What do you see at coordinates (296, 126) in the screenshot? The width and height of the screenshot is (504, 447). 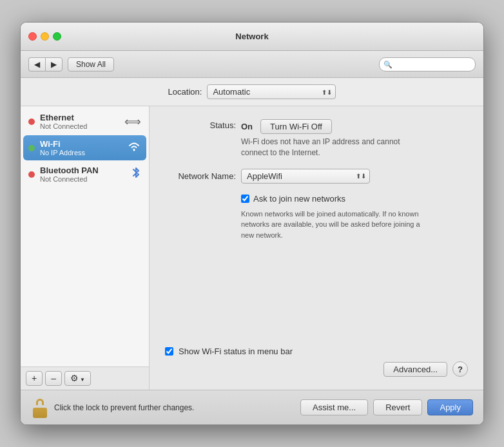 I see `turn-wifi-button: Turn Wi-Fi Off` at bounding box center [296, 126].